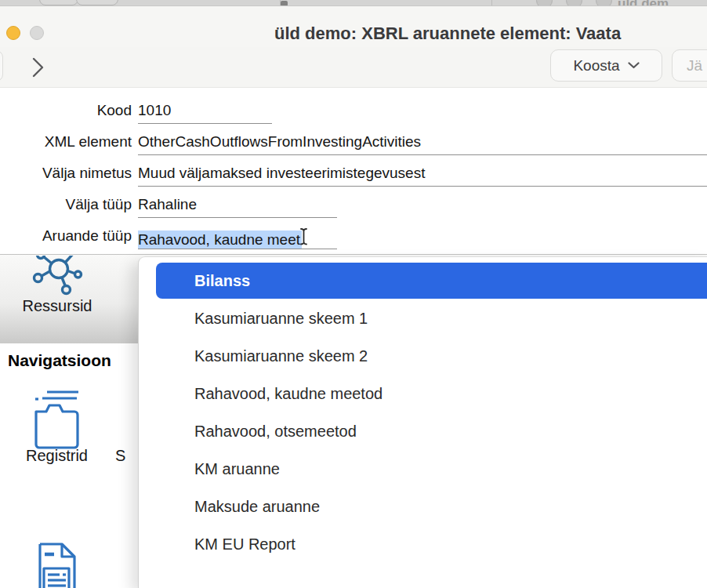 The height and width of the screenshot is (588, 707). I want to click on back-button-clipped, so click(2, 66).